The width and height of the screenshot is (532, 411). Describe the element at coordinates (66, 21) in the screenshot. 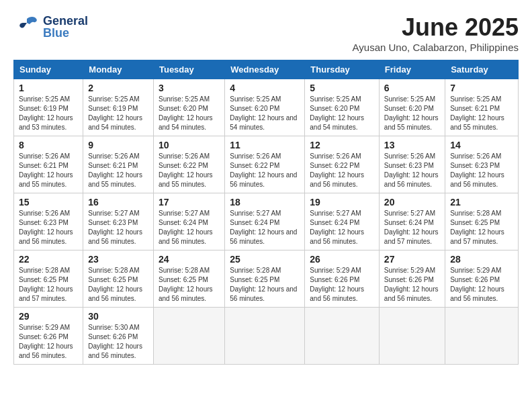

I see `logo-general-text: General` at that location.